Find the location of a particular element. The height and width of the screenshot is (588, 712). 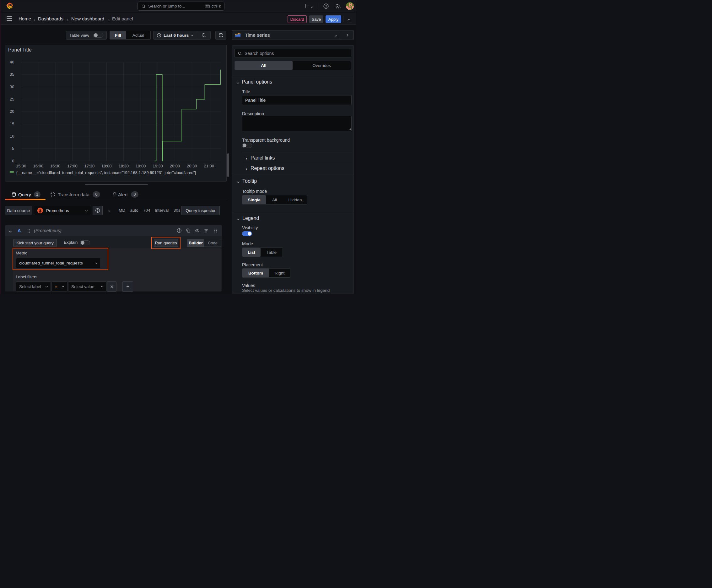

svg-text: 20:30 is located at coordinates (192, 166).